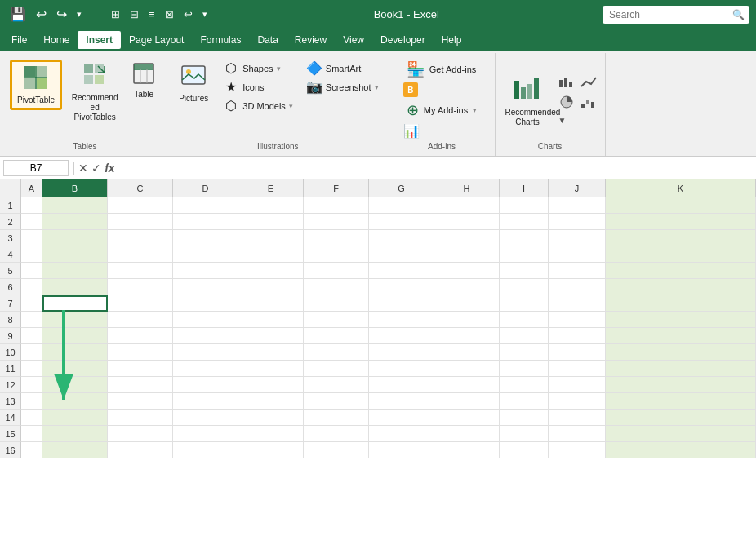 The height and width of the screenshot is (536, 756). What do you see at coordinates (11, 320) in the screenshot?
I see `row-header-8: 8` at bounding box center [11, 320].